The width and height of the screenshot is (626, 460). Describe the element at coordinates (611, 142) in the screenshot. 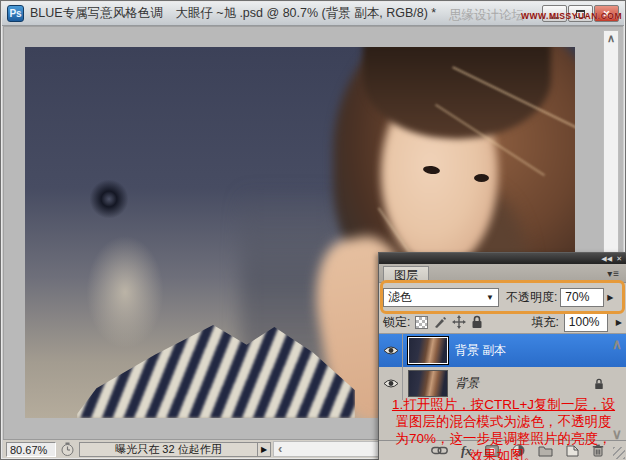

I see `vertical-scrollbar: ∧` at that location.